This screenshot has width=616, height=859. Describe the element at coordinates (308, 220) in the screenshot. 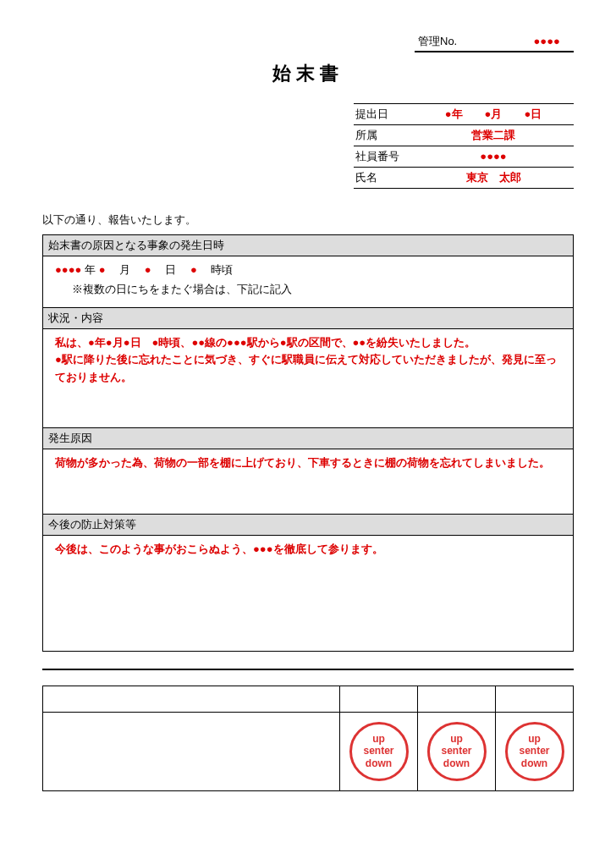

I see `intro-text: 以下の通り、報告いたします。` at that location.